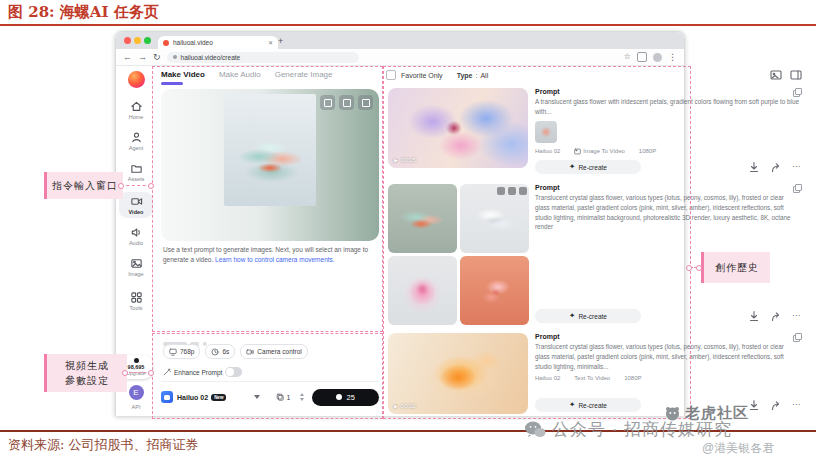 The image size is (816, 464). I want to click on model-tag: Hailuo 02, so click(548, 151).